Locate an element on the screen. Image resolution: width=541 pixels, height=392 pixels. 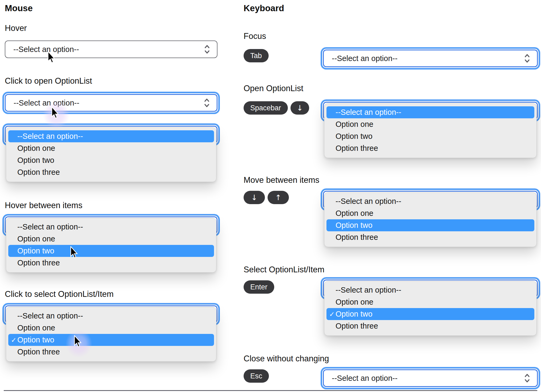
section-label-select-item: Select OptionList/Item is located at coordinates (284, 270).